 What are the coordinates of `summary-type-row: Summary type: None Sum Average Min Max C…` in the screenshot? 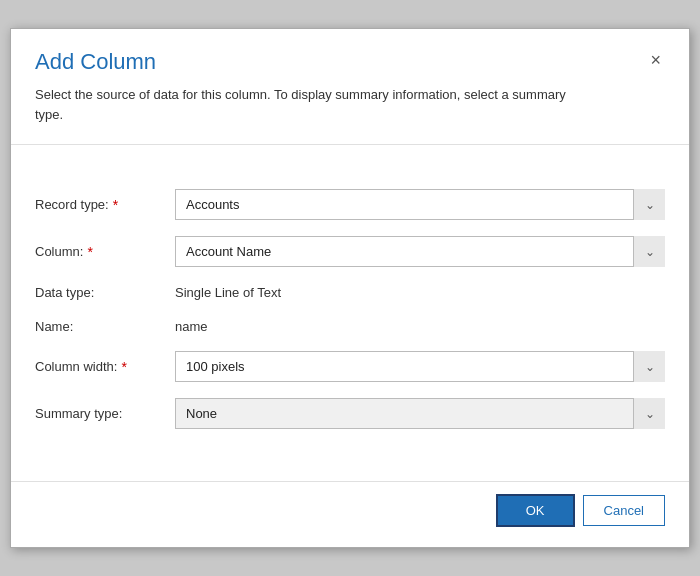 It's located at (350, 414).